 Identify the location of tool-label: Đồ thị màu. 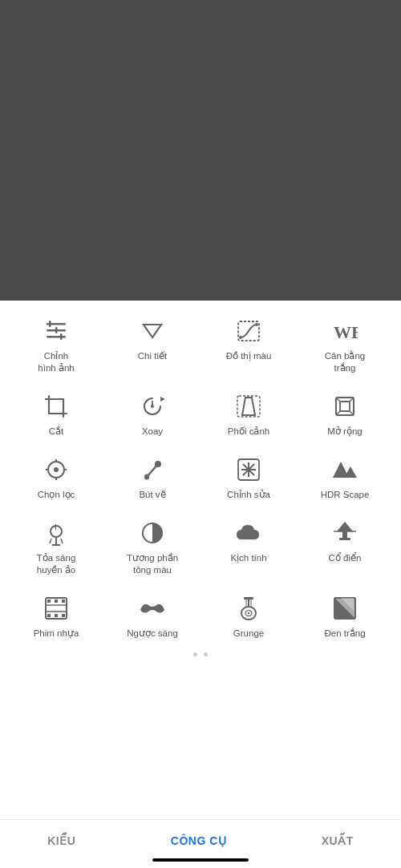
(249, 356).